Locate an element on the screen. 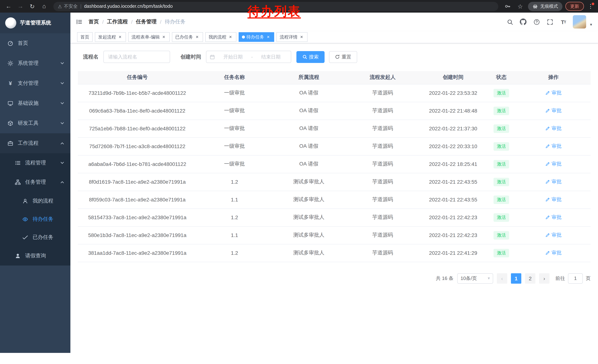  sidebar-item-devtools: 研发工具 is located at coordinates (35, 123).